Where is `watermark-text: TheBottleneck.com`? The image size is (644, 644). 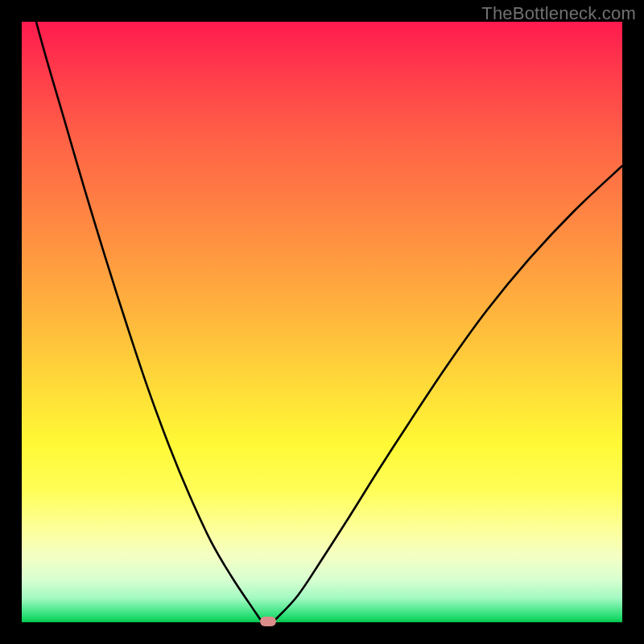
watermark-text: TheBottleneck.com is located at coordinates (559, 14).